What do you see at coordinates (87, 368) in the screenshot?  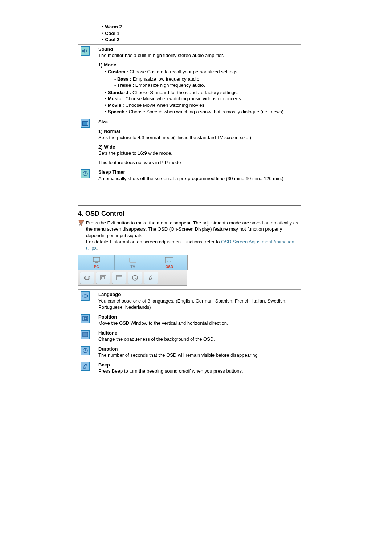 I see `beep-icon-cell` at bounding box center [87, 368].